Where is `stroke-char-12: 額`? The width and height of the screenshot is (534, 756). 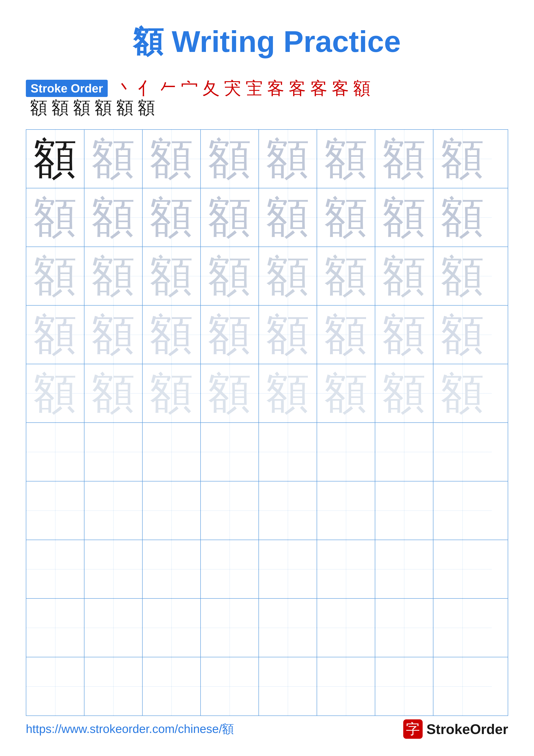
stroke-char-12: 額 is located at coordinates (362, 88).